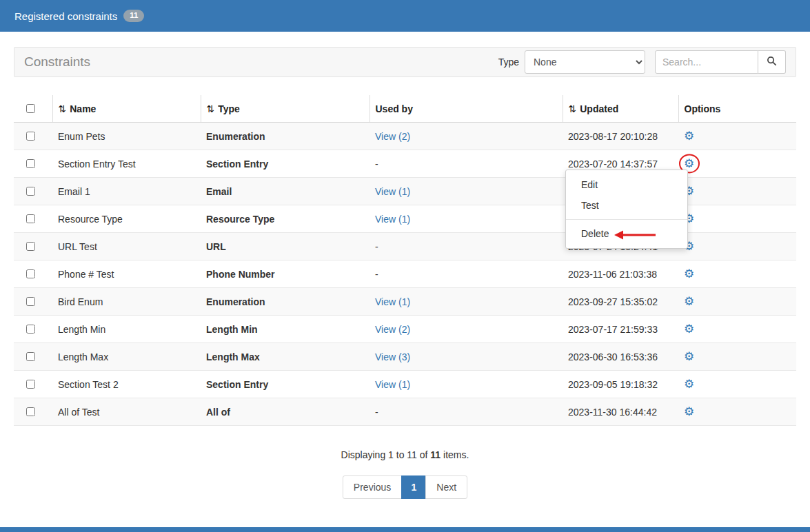 The width and height of the screenshot is (810, 532). What do you see at coordinates (127, 247) in the screenshot?
I see `constraint-name: URL Test` at bounding box center [127, 247].